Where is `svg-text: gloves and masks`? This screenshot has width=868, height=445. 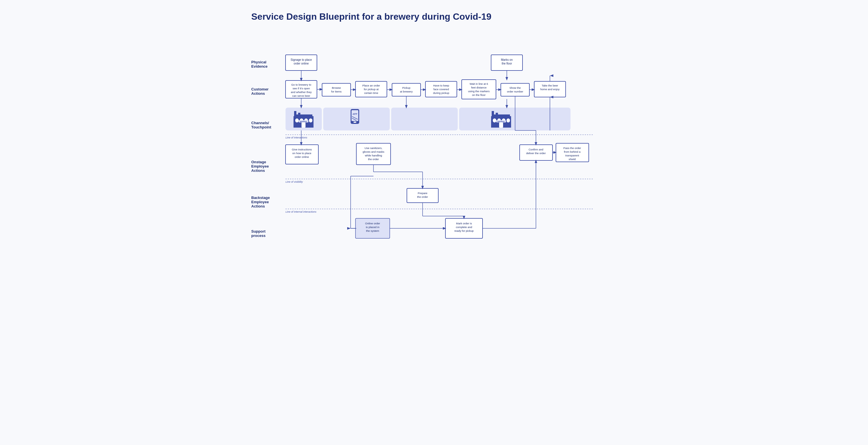 svg-text: gloves and masks is located at coordinates (373, 152).